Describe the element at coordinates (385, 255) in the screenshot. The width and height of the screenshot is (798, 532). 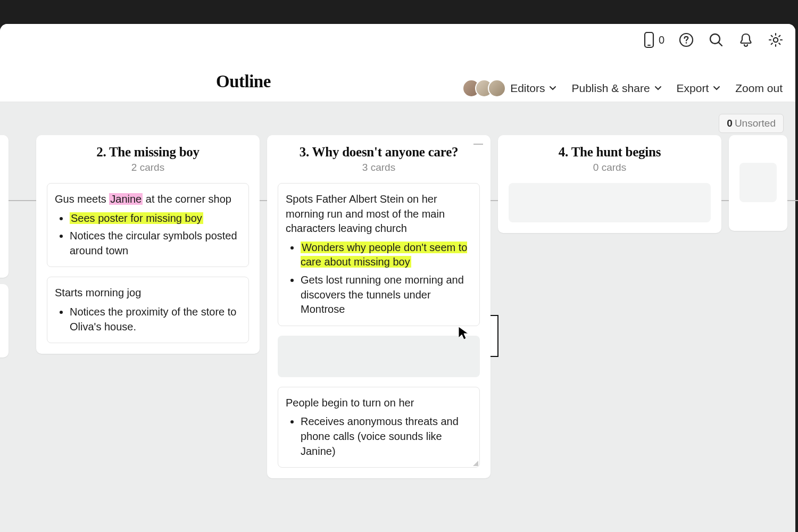
I see `bullet: Wonders why people don't seem to care ab…` at that location.